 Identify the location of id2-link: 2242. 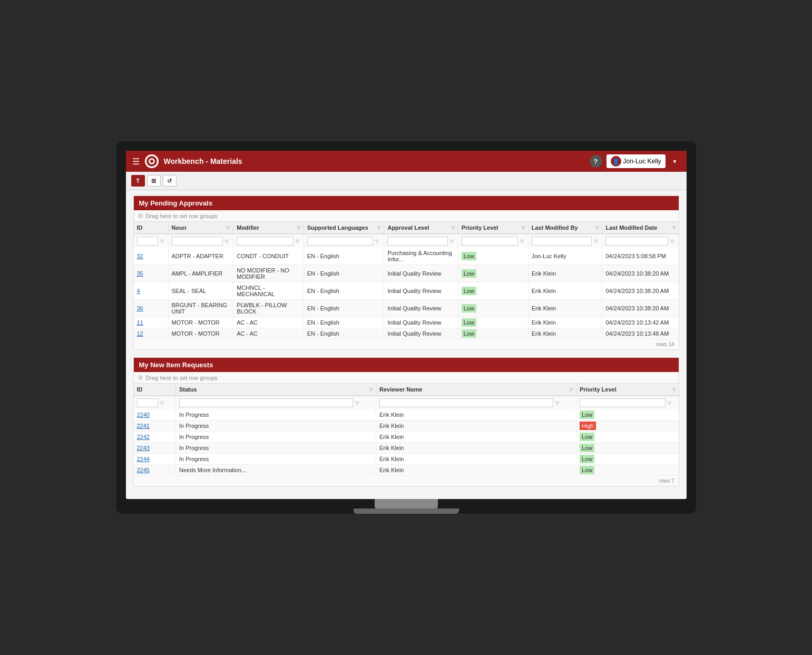
(143, 437).